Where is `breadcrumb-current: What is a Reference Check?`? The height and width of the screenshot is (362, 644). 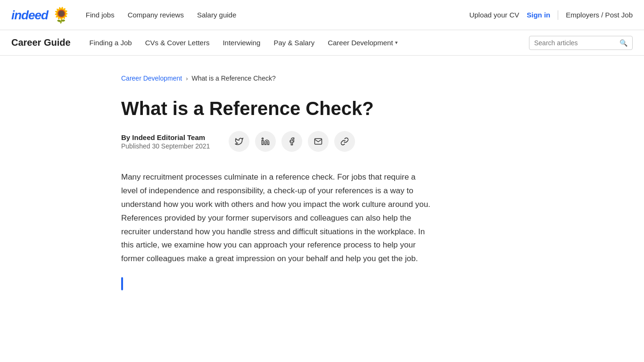
breadcrumb-current: What is a Reference Check? is located at coordinates (234, 78).